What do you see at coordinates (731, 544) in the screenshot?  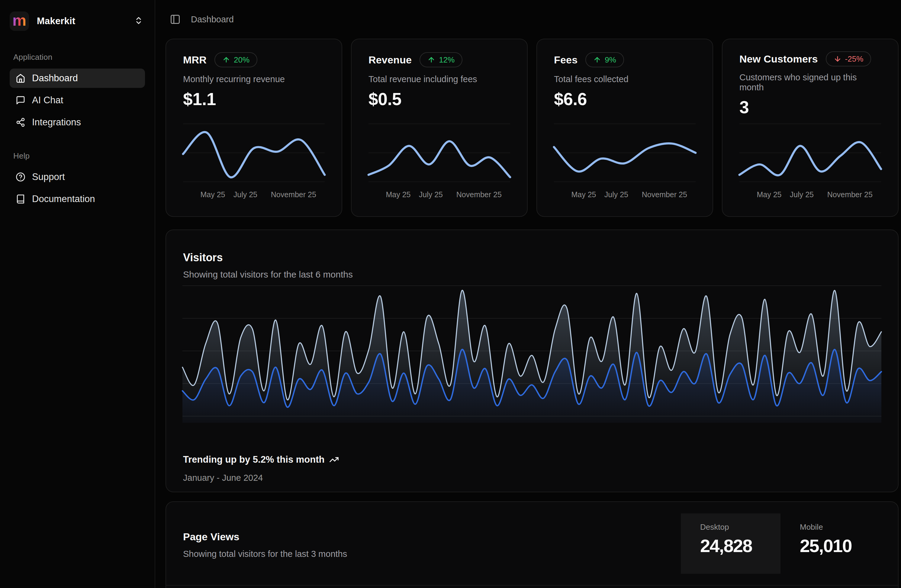 I see `page-views-toggle-desktop: Desktop 24,828` at bounding box center [731, 544].